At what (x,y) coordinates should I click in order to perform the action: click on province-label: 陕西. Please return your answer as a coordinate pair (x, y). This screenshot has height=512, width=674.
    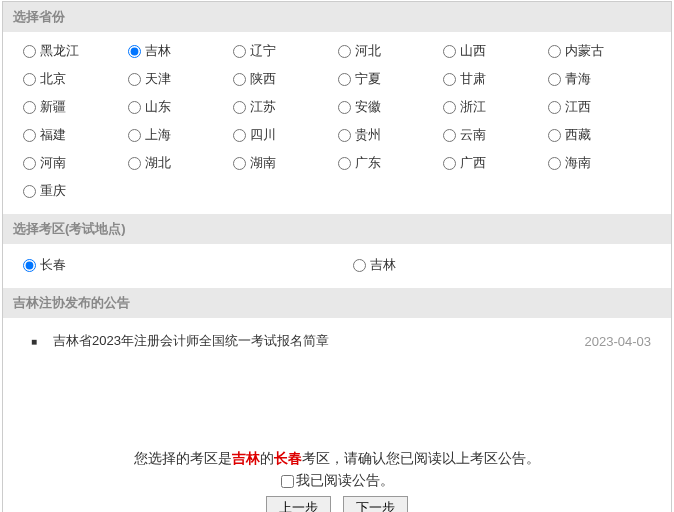
    Looking at the image, I should click on (263, 79).